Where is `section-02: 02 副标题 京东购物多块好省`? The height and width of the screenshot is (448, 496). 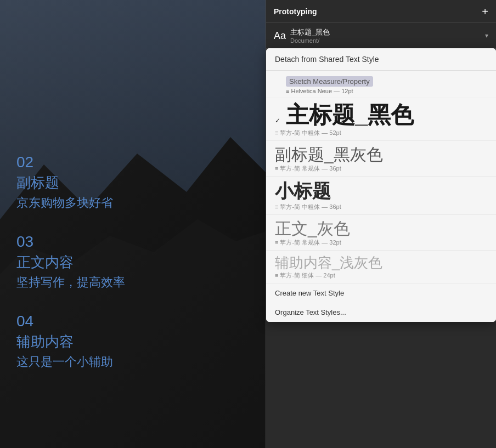
section-02: 02 副标题 京东购物多块好省 is located at coordinates (143, 182).